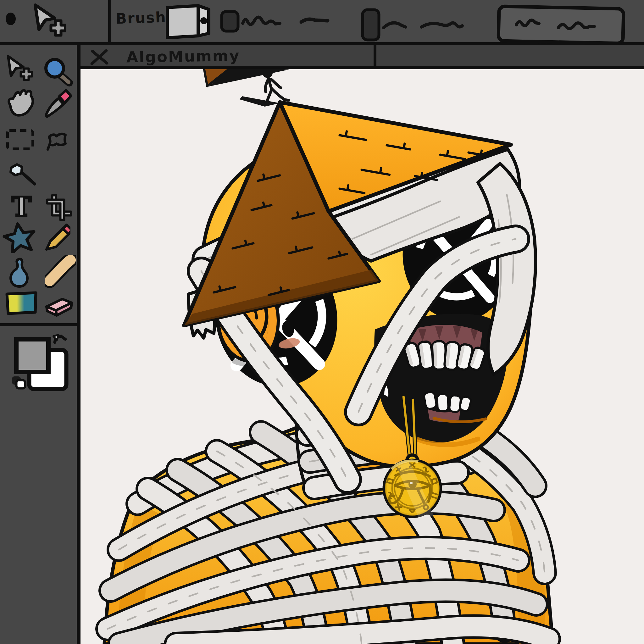 The image size is (644, 644). Describe the element at coordinates (38, 325) in the screenshot. I see `palette-divider` at that location.